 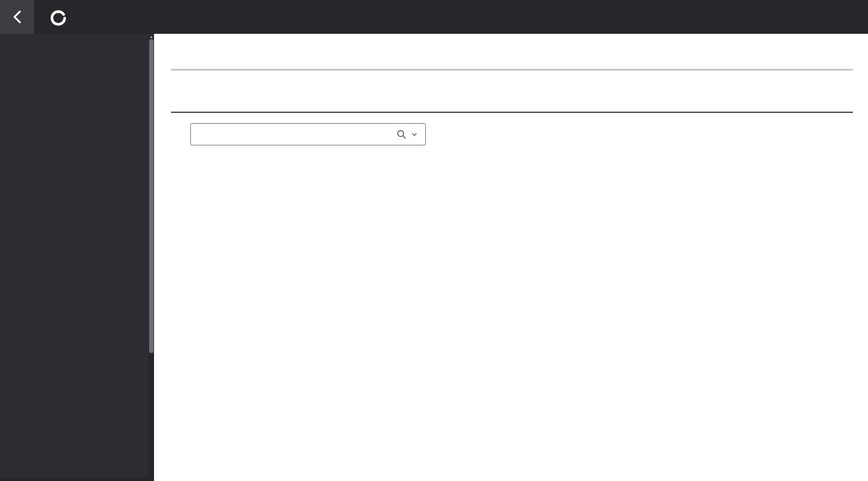 What do you see at coordinates (151, 196) in the screenshot?
I see `sidebar-scrollbar-thumb` at bounding box center [151, 196].